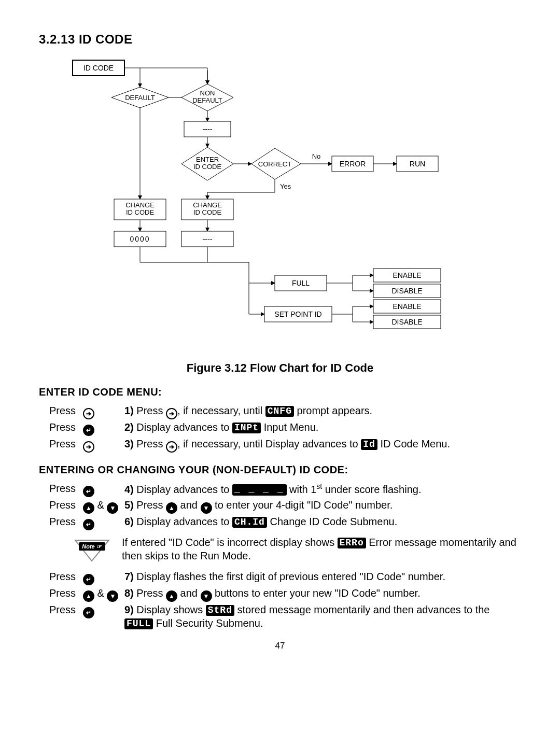 This screenshot has width=560, height=732. What do you see at coordinates (285, 549) in the screenshot?
I see `note-block: Note ☞ If entered "ID Code" is incorrect…` at bounding box center [285, 549].